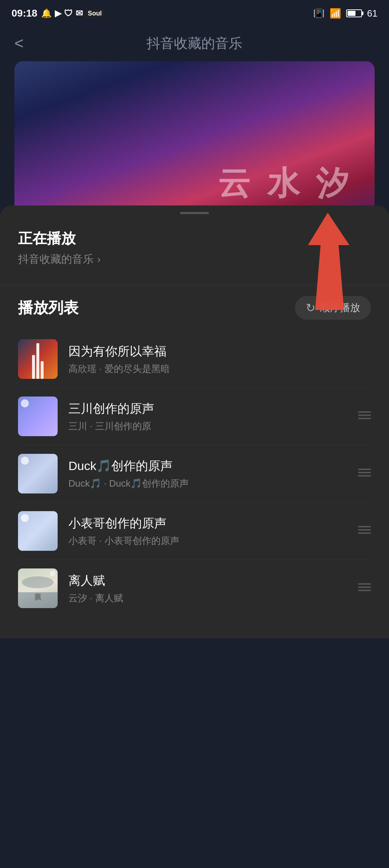  I want to click on now-playing-playlist-name: 抖音收藏的音乐, so click(56, 260).